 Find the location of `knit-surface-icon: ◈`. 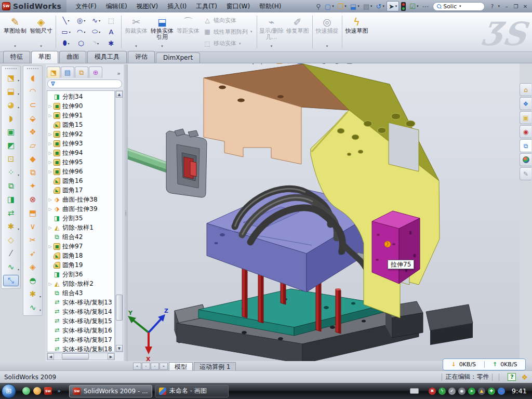

knit-surface-icon: ◈ is located at coordinates (33, 267).